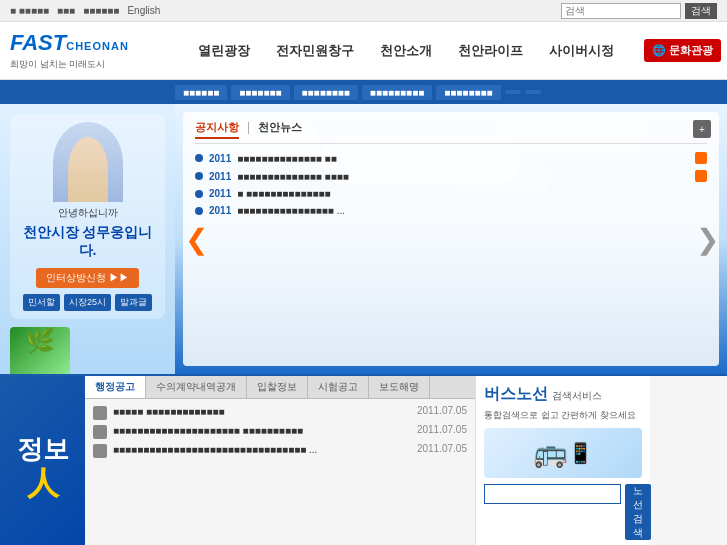  I want to click on nav-item-4: 사이버시정, so click(582, 51).